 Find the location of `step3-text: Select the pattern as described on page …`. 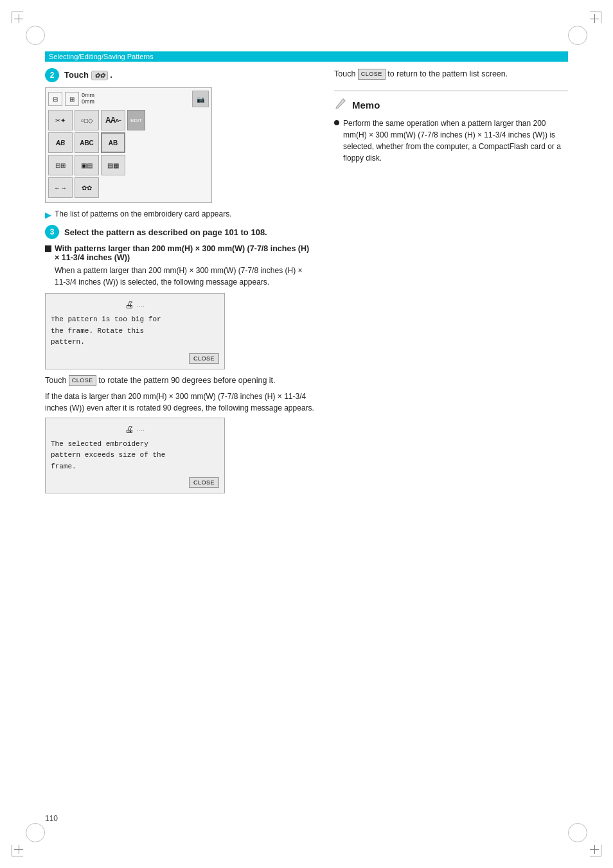

step3-text: Select the pattern as described on page … is located at coordinates (166, 233).